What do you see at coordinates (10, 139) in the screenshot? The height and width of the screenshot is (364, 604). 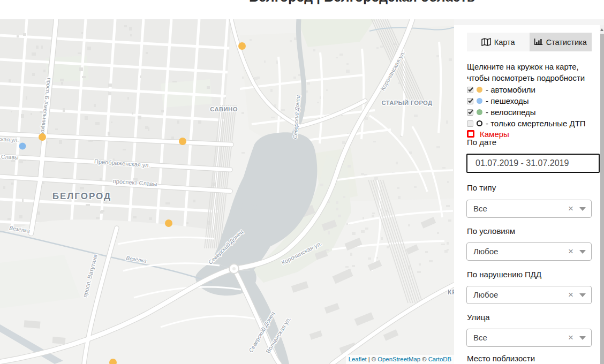 I see `svg-text: анская ул.` at bounding box center [10, 139].